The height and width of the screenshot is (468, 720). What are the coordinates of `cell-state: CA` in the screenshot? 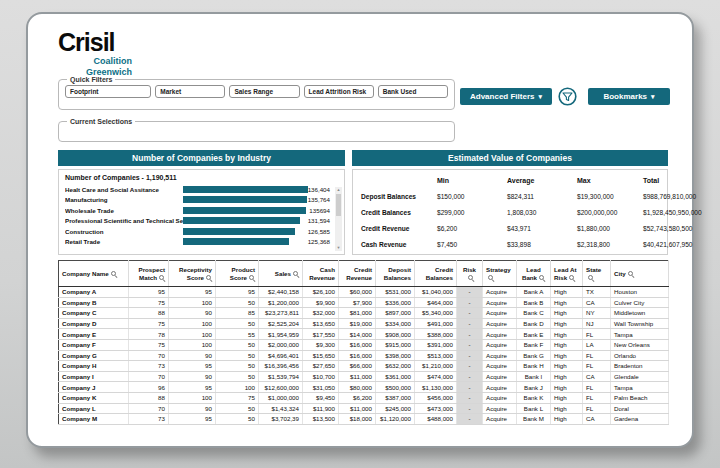 It's located at (597, 302).